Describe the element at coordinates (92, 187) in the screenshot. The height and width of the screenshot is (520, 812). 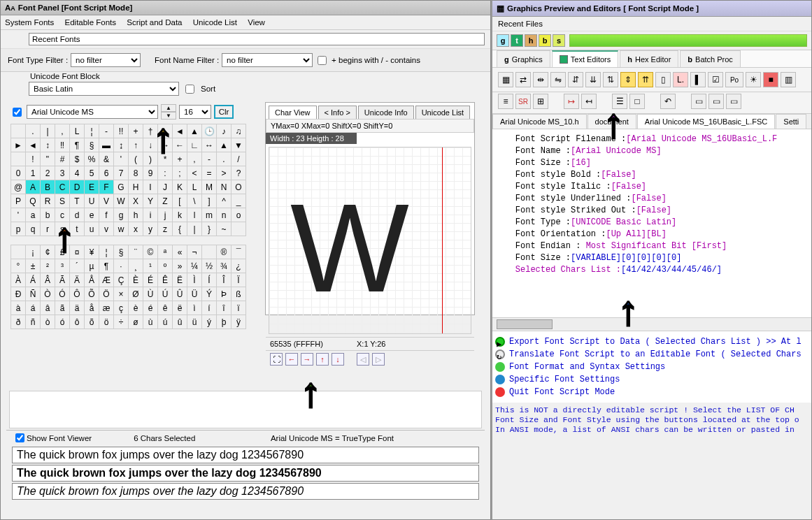
I see `char-cell: E` at that location.